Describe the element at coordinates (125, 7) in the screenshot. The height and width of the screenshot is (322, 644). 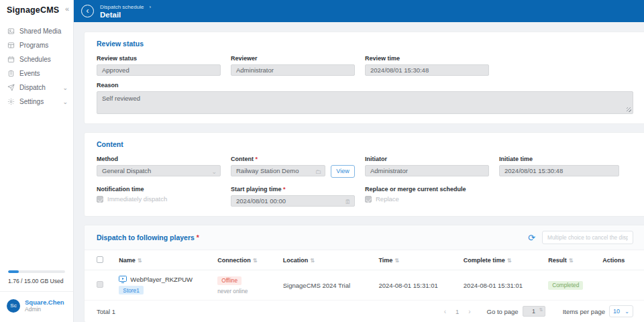
I see `breadcrumb: Dispatch schedule ›` at that location.